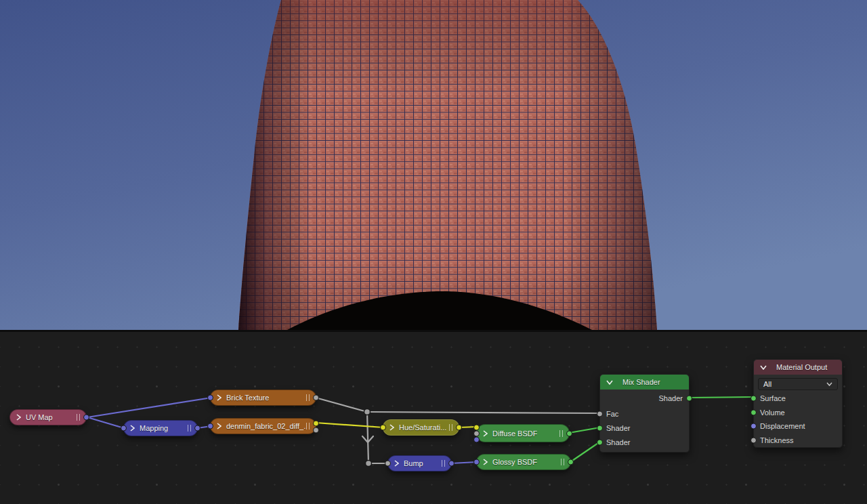 The width and height of the screenshot is (867, 504). I want to click on node-title: Mix Shader, so click(641, 382).